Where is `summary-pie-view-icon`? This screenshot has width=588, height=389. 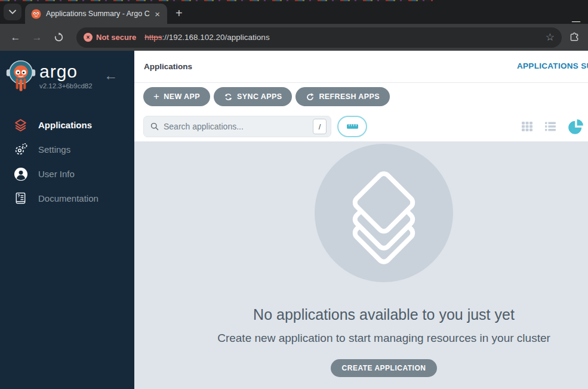 summary-pie-view-icon is located at coordinates (575, 126).